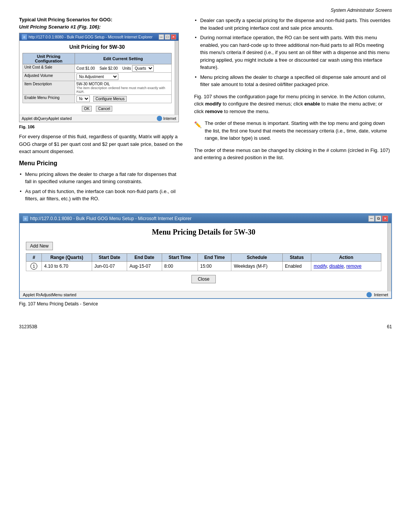 Image resolution: width=411 pixels, height=532 pixels. Describe the element at coordinates (97, 78) in the screenshot. I see `unit-pricing-table: Unit Pricing Configuration Edit Current …` at that location.